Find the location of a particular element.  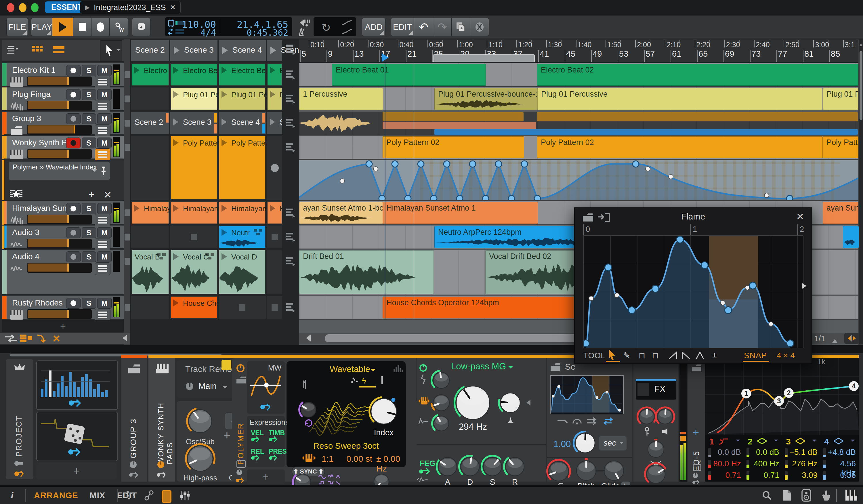

warp-icon: ϟ is located at coordinates (364, 381).